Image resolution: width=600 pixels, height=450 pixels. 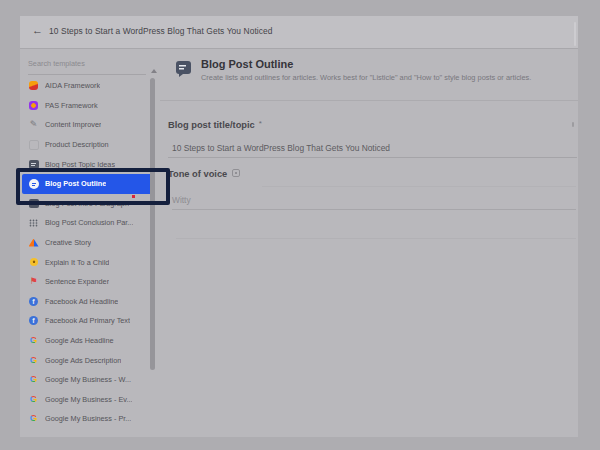 I want to click on sidebar-item-label: Creative Story, so click(x=68, y=242).